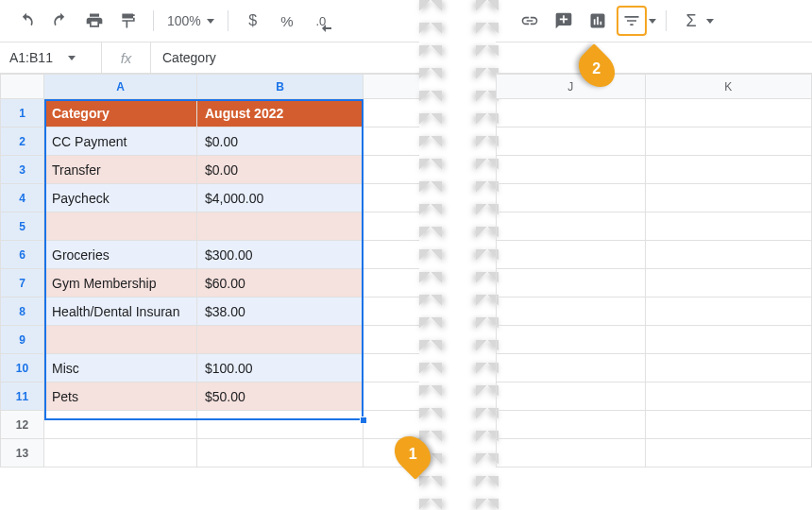 This screenshot has width=812, height=510. What do you see at coordinates (23, 170) in the screenshot?
I see `row-header: 3` at bounding box center [23, 170].